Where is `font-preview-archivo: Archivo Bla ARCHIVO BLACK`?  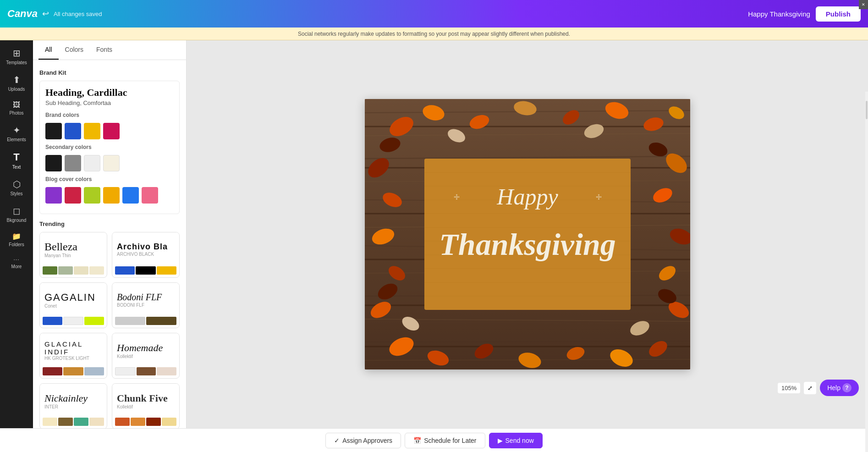 font-preview-archivo: Archivo Bla ARCHIVO BLACK is located at coordinates (146, 248).